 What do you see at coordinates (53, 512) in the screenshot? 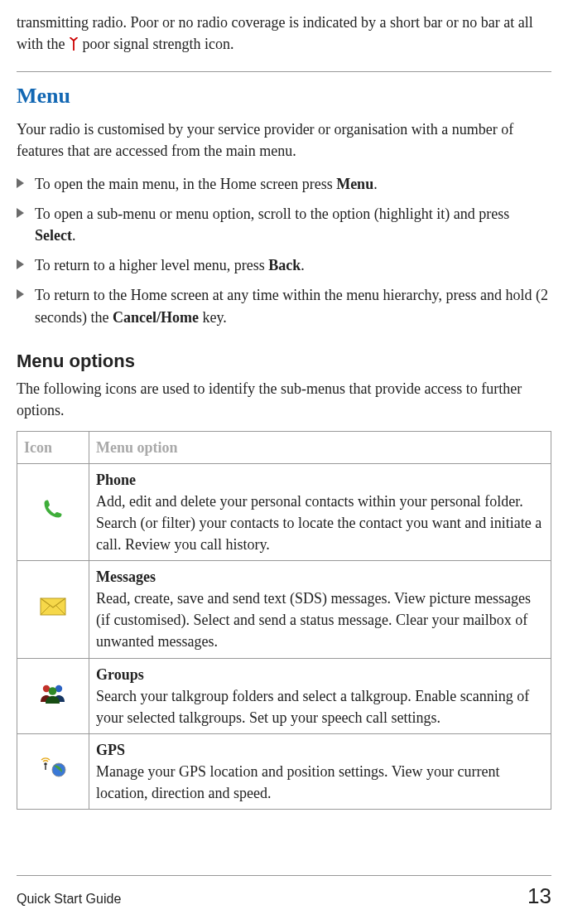
I see `phone-icon` at bounding box center [53, 512].